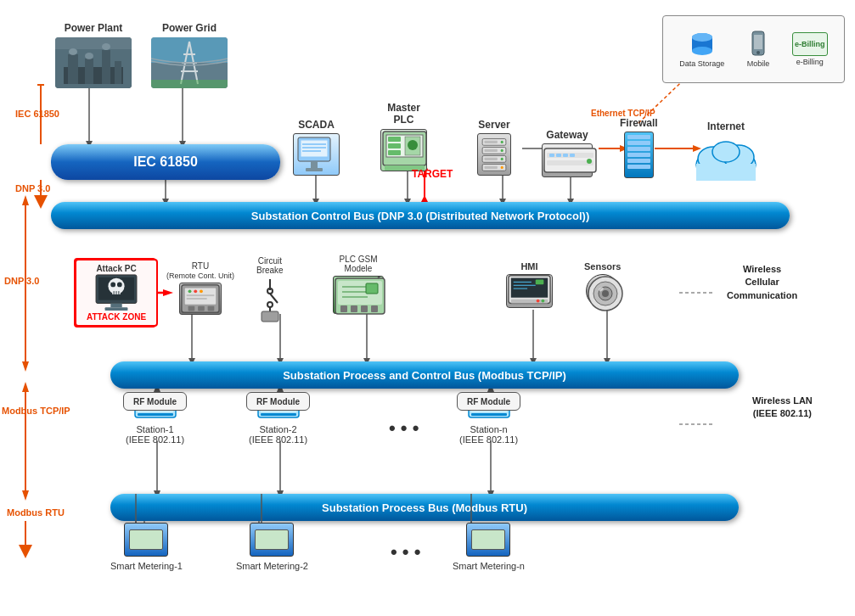 The width and height of the screenshot is (855, 616). Describe the element at coordinates (762, 283) in the screenshot. I see `wireless-cellular-label: WirelessCellularCommunication` at that location.